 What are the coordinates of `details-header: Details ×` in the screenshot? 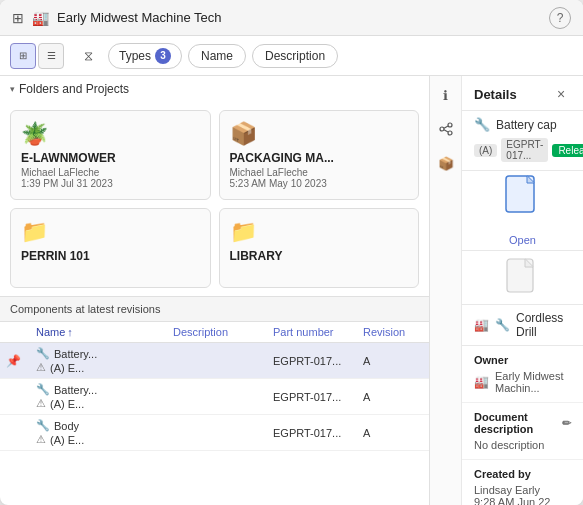 It's located at (522, 94).